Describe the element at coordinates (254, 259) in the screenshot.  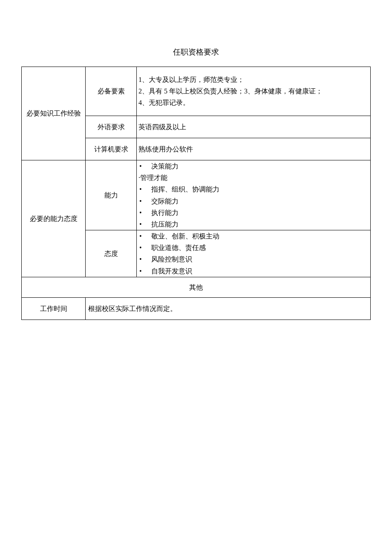
I see `attitude-item: 风险控制意识` at that location.